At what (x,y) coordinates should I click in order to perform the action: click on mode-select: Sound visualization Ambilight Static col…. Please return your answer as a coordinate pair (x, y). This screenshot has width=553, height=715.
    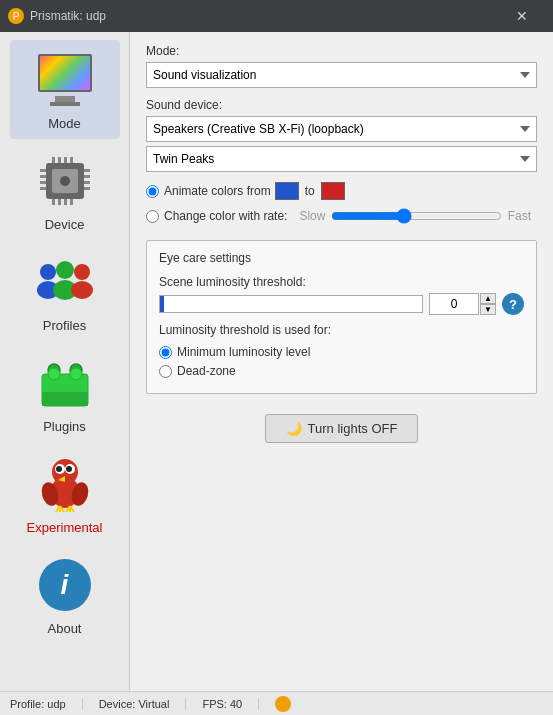
    Looking at the image, I should click on (342, 75).